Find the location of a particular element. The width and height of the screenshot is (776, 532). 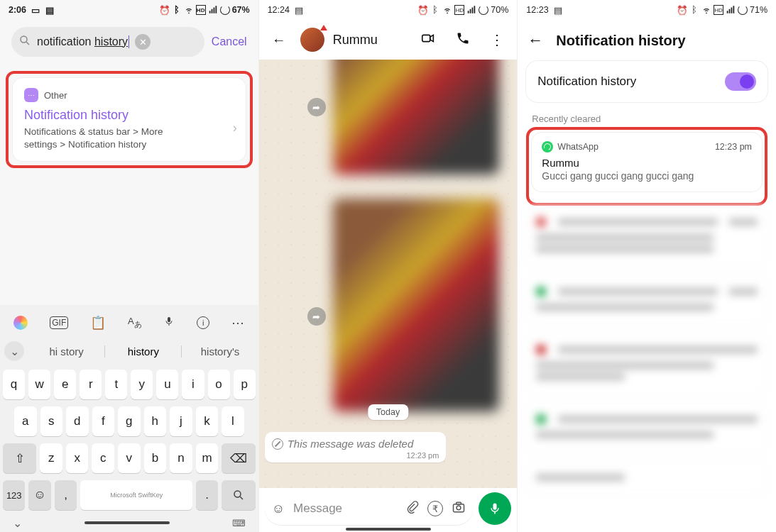

suggestion-1: hi story is located at coordinates (67, 352).